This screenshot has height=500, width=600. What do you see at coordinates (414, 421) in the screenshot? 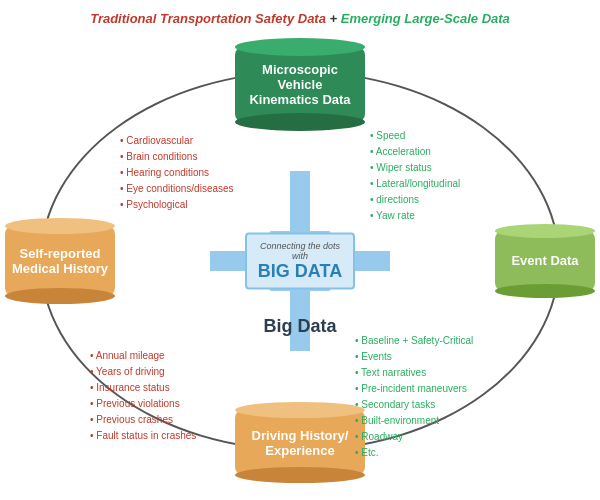
I see `list-item: Built-environment` at bounding box center [414, 421].